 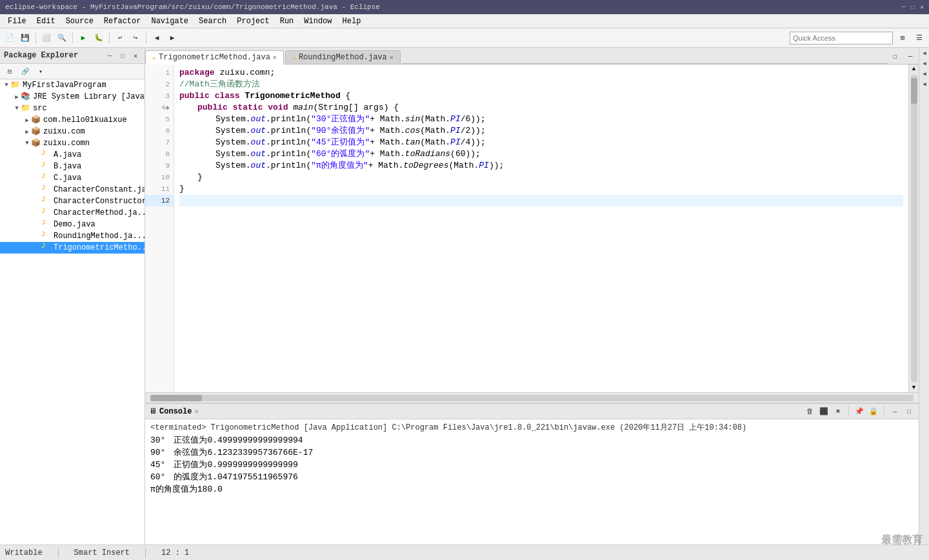 I want to click on linenum-2: 2, so click(x=159, y=85).